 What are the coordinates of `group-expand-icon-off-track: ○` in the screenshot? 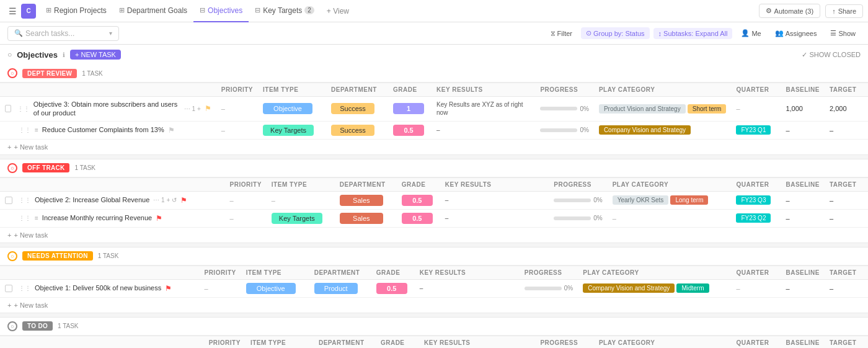 It's located at (12, 168).